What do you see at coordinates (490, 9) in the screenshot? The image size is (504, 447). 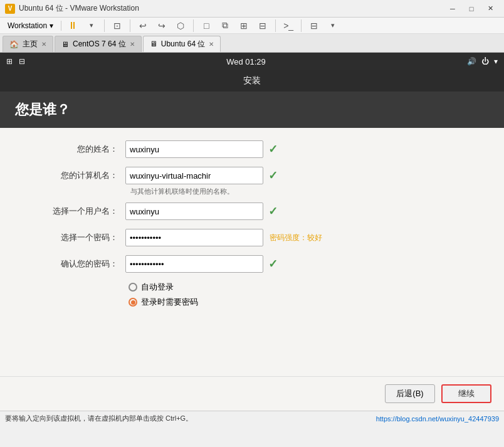 I see `close-button: ✕` at bounding box center [490, 9].